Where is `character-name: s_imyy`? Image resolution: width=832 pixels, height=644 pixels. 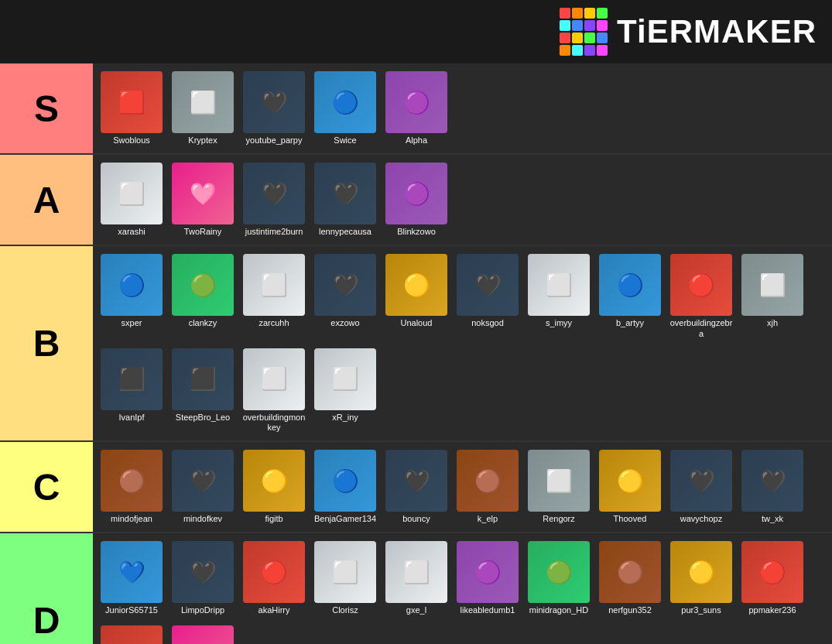 character-name: s_imyy is located at coordinates (559, 324).